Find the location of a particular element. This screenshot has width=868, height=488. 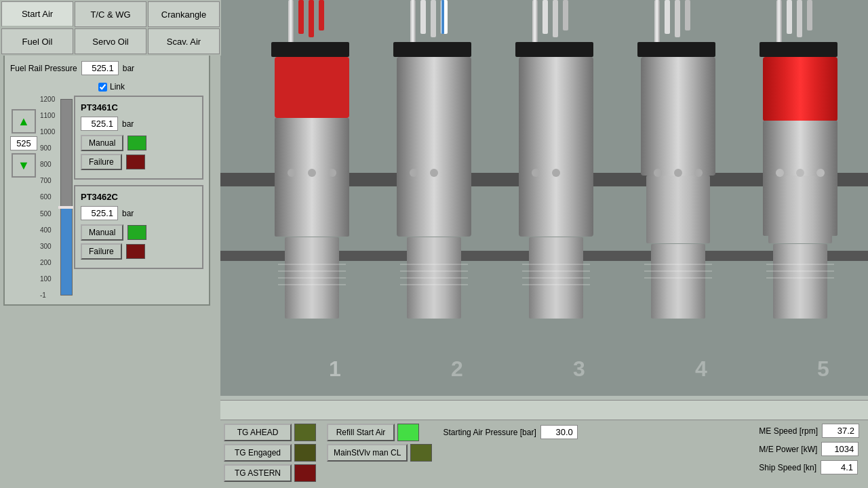

tg-astern-button: TG ASTERN is located at coordinates (258, 473).